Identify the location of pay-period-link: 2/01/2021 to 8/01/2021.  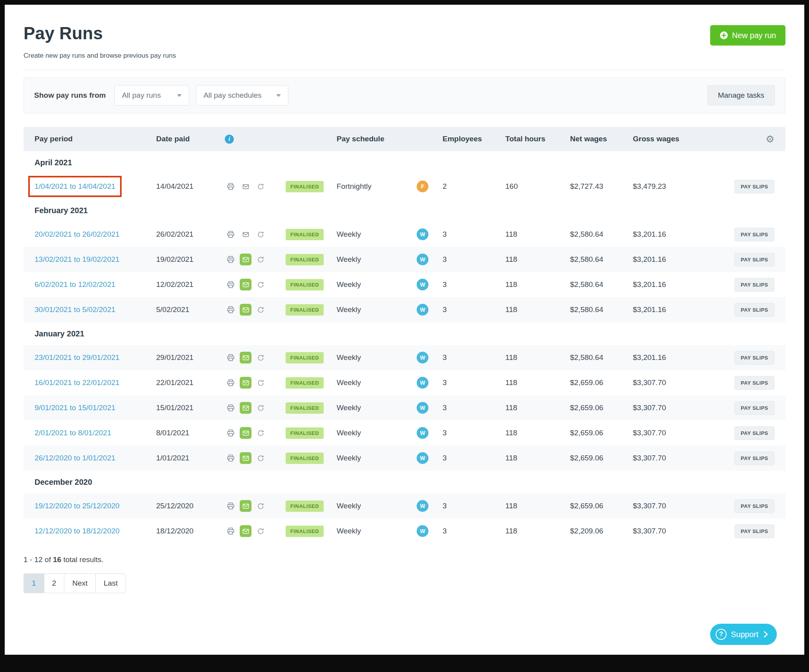
(73, 433).